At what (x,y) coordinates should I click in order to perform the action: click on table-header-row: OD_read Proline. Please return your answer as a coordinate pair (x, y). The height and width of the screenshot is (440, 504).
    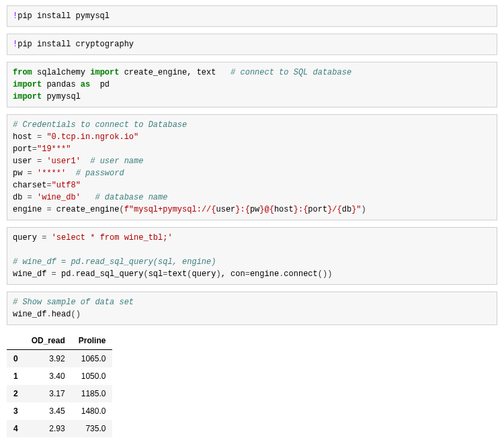
    Looking at the image, I should click on (59, 341).